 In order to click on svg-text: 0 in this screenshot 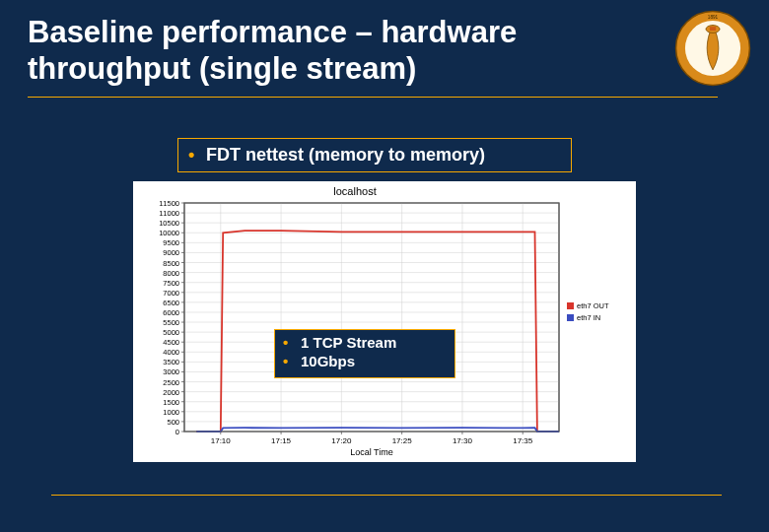, I will do `click(177, 432)`.